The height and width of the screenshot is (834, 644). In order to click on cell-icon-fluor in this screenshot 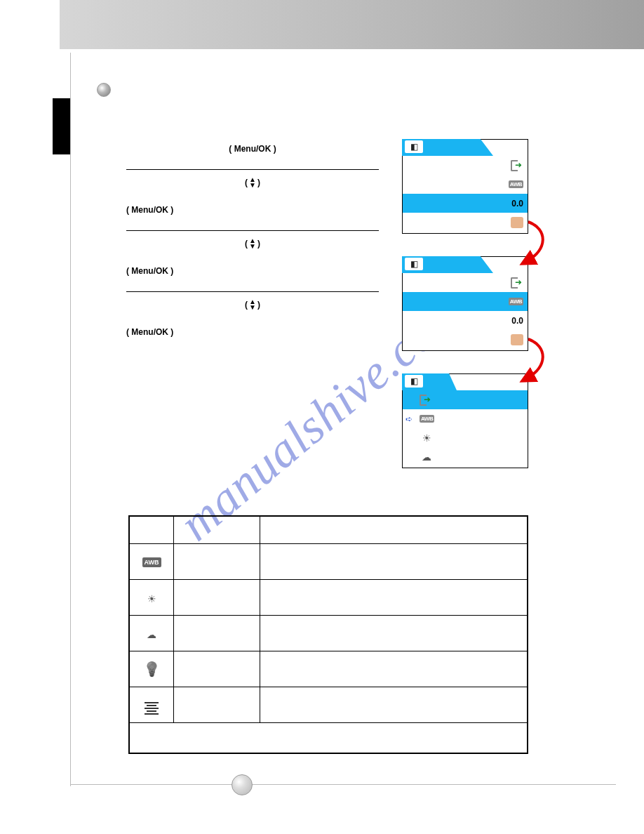, I will do `click(152, 705)`.